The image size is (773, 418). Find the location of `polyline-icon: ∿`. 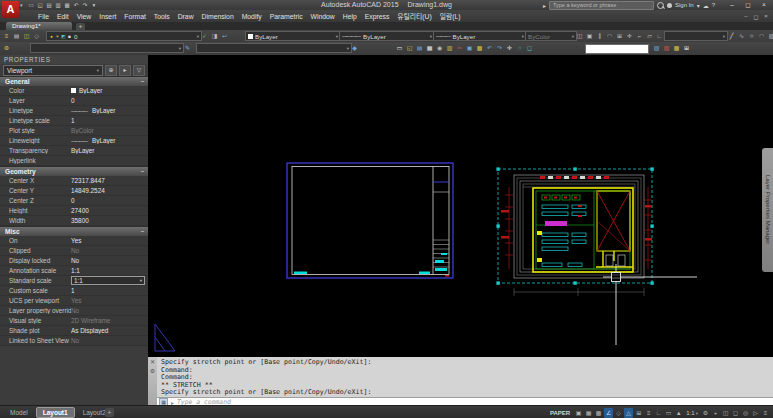

polyline-icon: ∿ is located at coordinates (742, 36).